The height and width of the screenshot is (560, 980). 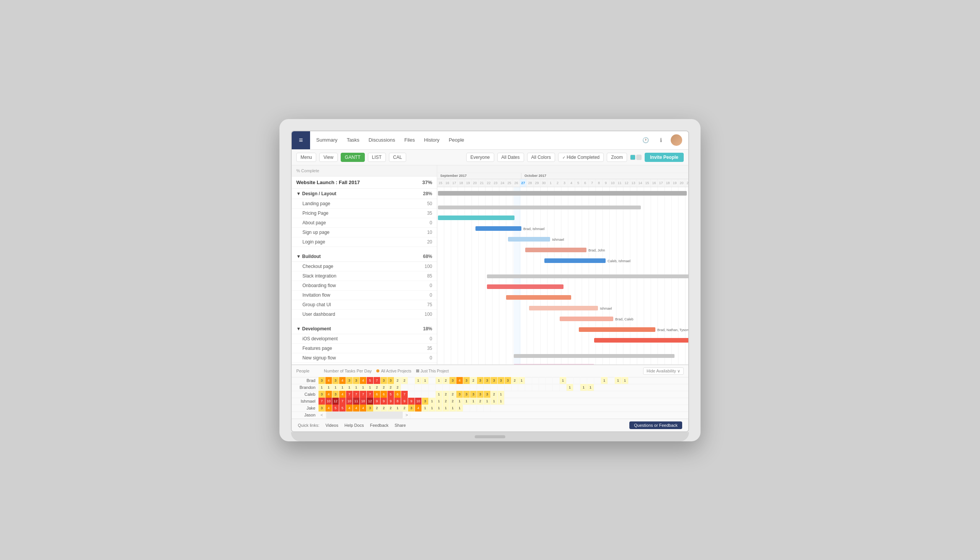 I want to click on oct-month-label: October 2017, so click(x=605, y=176).